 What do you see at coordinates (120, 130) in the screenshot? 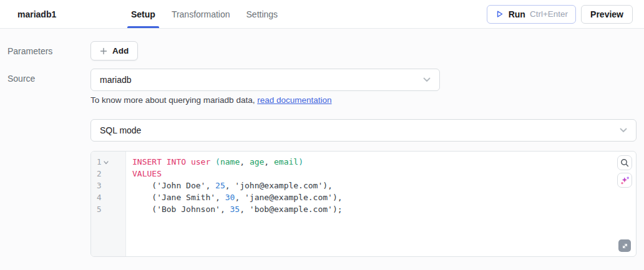
I see `sql-mode-value: SQL mode` at bounding box center [120, 130].